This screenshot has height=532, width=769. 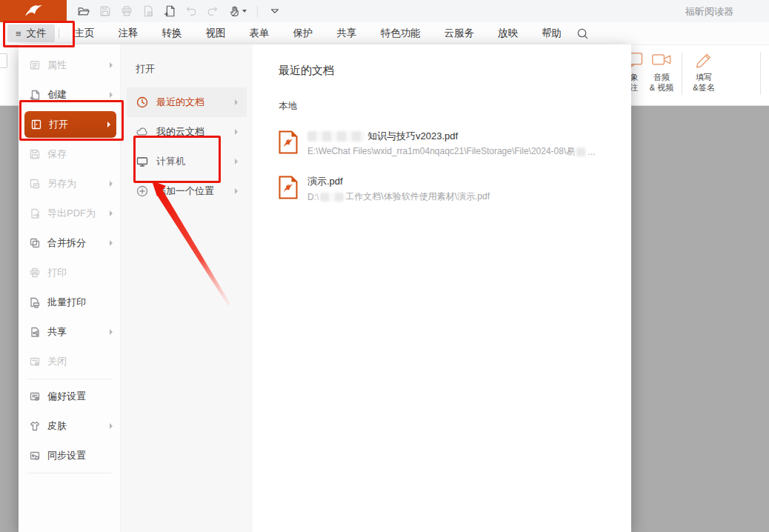 I want to click on cloud-icon, so click(x=142, y=132).